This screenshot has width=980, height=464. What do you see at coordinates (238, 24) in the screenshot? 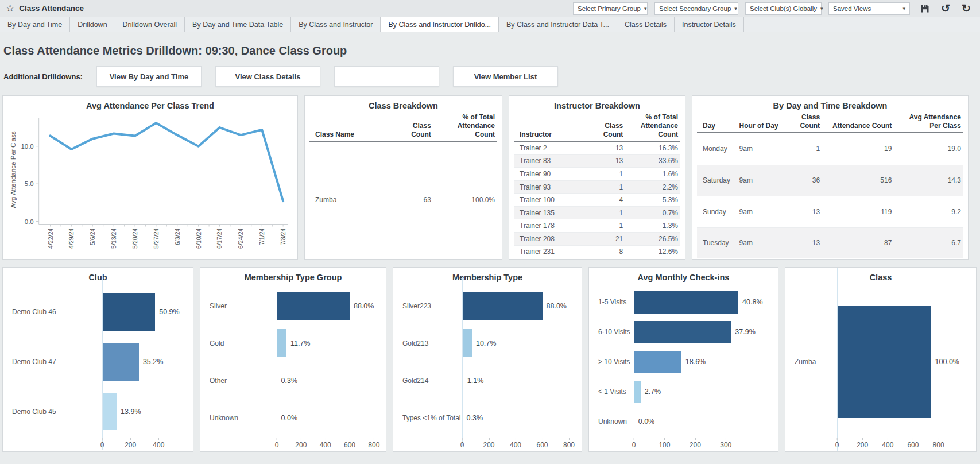
I see `tab-by-day-and-time-data-table: By Day and Time Data Table` at bounding box center [238, 24].